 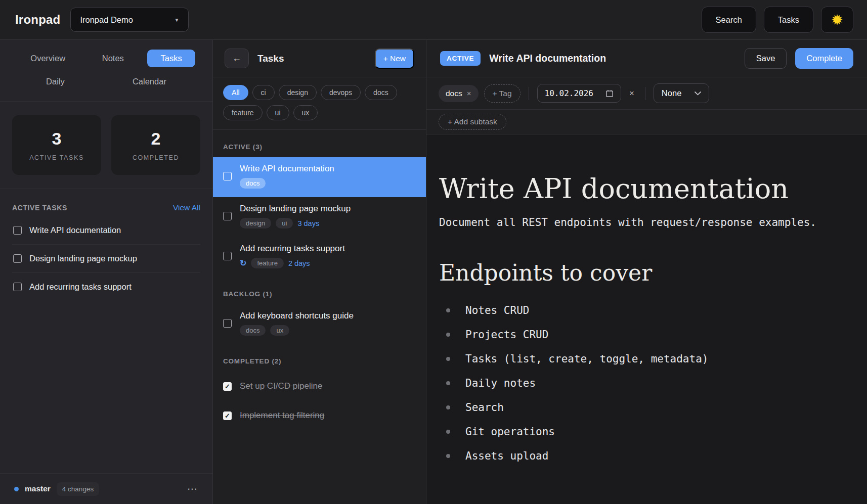 What do you see at coordinates (306, 113) in the screenshot?
I see `filter-pill-ux: ux` at bounding box center [306, 113].